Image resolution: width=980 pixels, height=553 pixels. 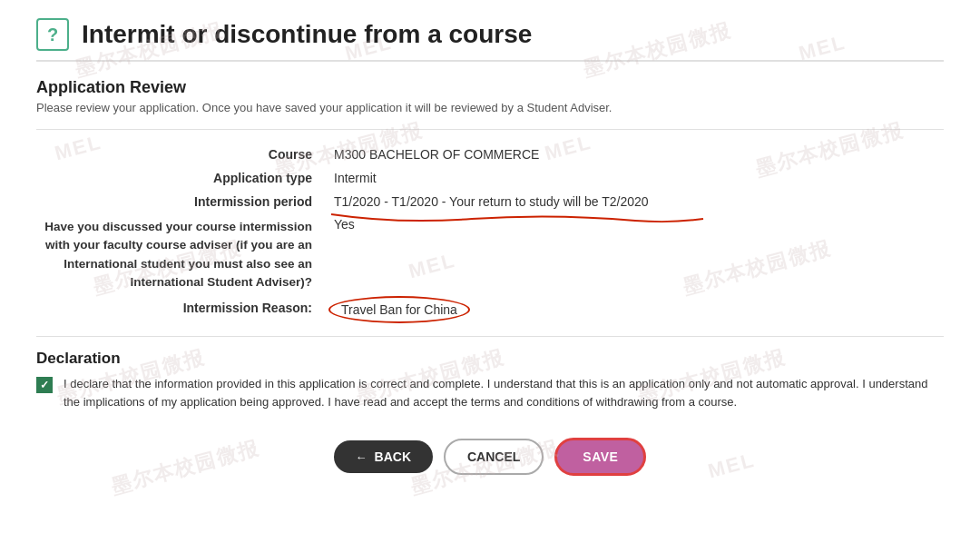 What do you see at coordinates (490, 40) in the screenshot?
I see `page-header: ? Intermit or discontinue from a course` at bounding box center [490, 40].